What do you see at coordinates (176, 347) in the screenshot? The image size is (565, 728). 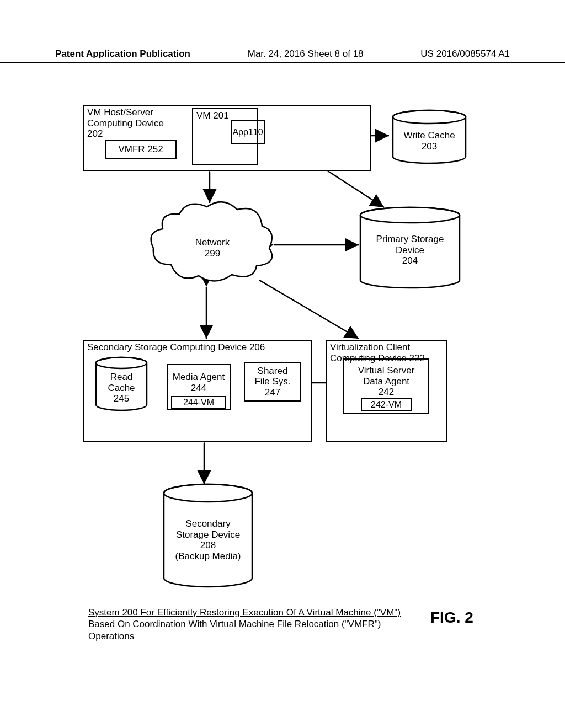 I see `sscd-title: Secondary Storage Computing Device 206` at bounding box center [176, 347].